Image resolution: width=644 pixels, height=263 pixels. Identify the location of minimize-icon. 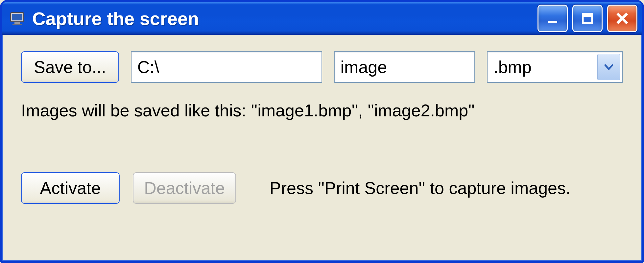
(553, 18).